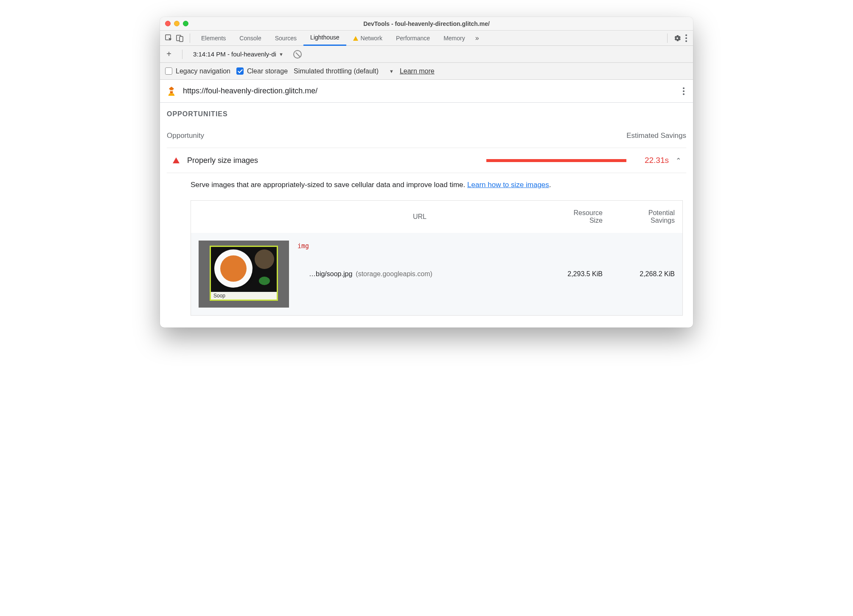  What do you see at coordinates (417, 71) in the screenshot?
I see `learn-more-link: Learn more` at bounding box center [417, 71].